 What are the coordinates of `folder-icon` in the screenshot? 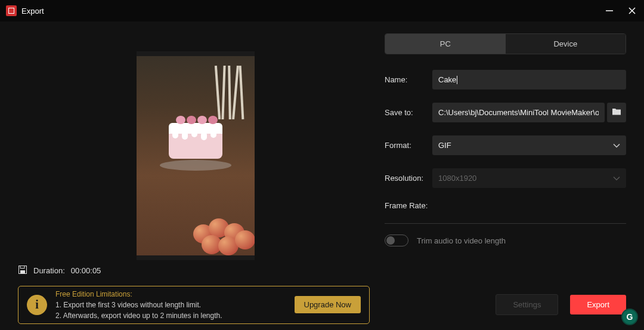 It's located at (617, 112).